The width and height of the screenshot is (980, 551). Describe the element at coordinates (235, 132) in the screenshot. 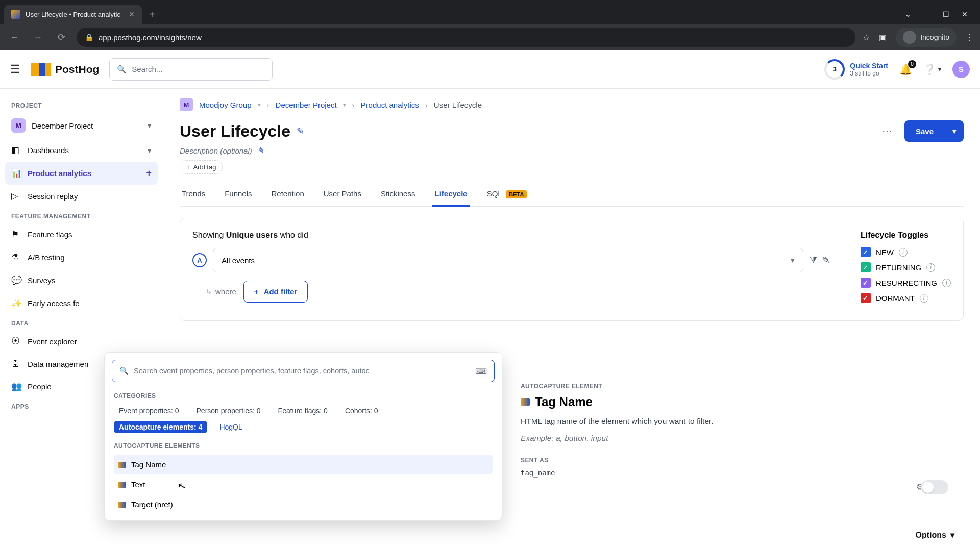

I see `page-title: User Lifecycle` at that location.